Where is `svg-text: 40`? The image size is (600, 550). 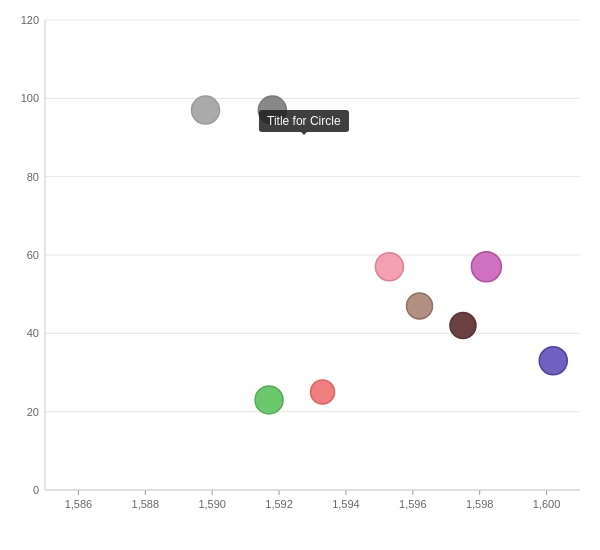 svg-text: 40 is located at coordinates (33, 333).